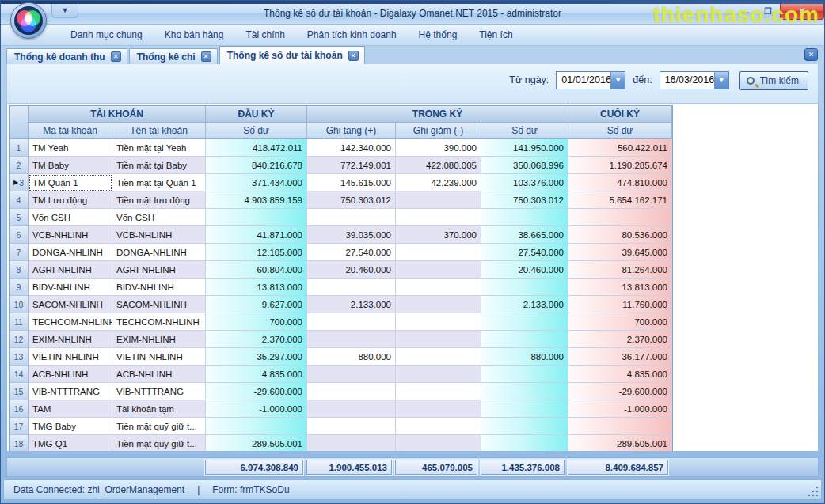 This screenshot has height=504, width=825. I want to click on cell-ma-tai-khoan: TMG Baby, so click(70, 426).